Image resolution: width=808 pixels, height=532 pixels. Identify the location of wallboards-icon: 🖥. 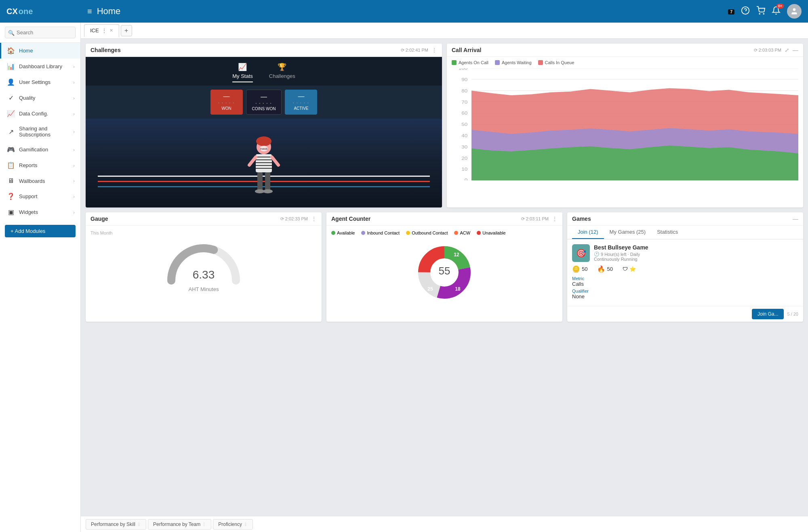
(11, 181).